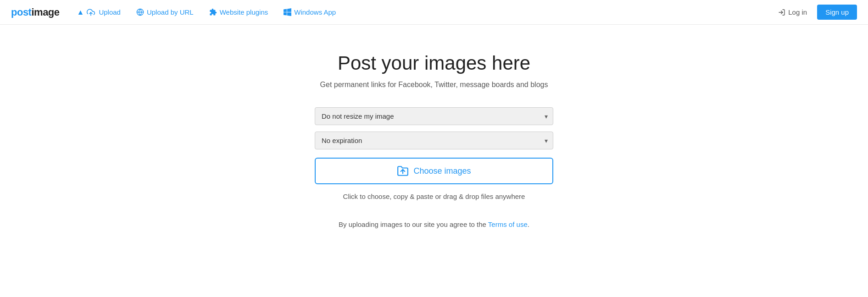  What do you see at coordinates (793, 12) in the screenshot?
I see `login-button: Log in` at bounding box center [793, 12].